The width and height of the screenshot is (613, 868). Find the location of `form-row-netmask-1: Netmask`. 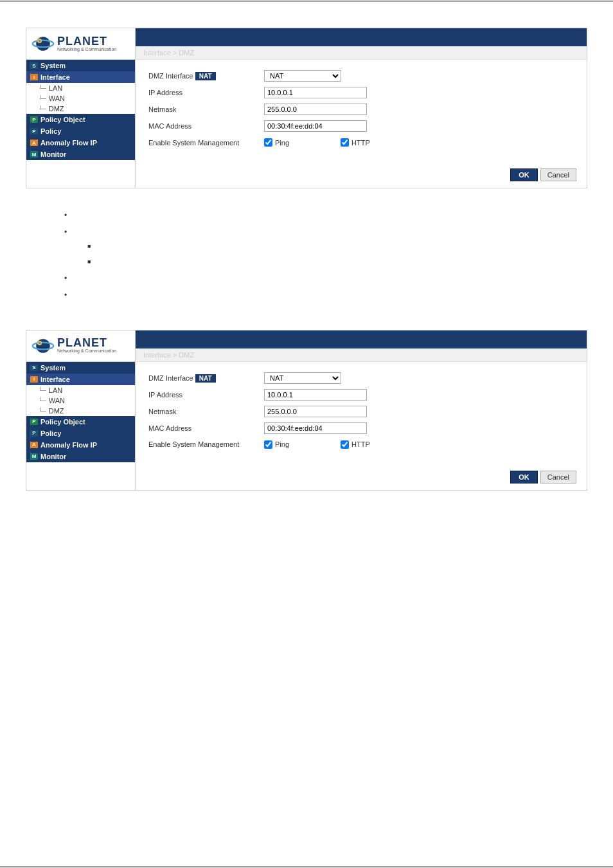

form-row-netmask-1: Netmask is located at coordinates (361, 109).